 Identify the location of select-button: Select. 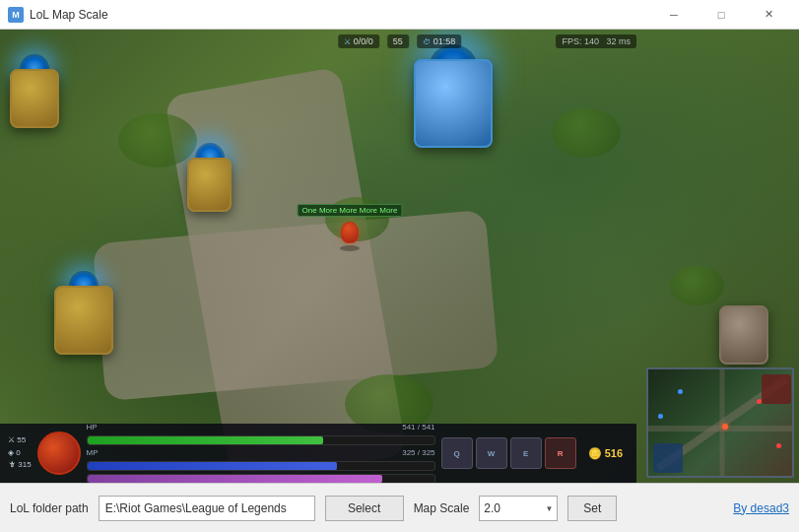
(365, 508).